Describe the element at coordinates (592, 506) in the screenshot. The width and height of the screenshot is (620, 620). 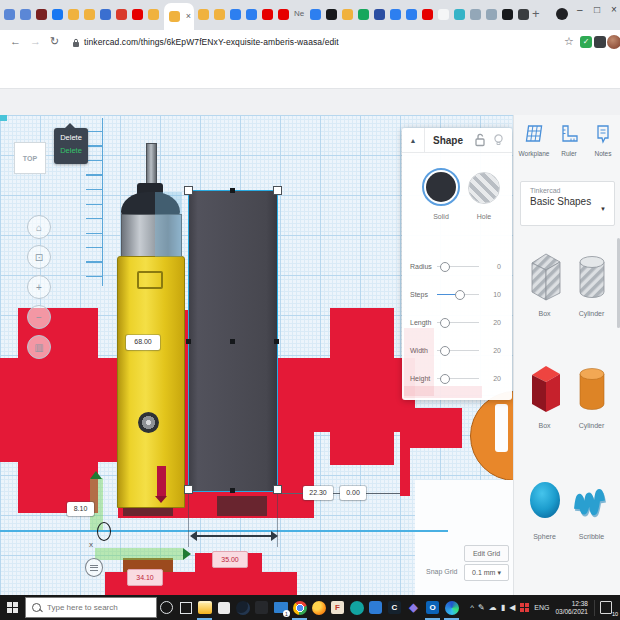
I see `shape-scribble: Scribble` at that location.